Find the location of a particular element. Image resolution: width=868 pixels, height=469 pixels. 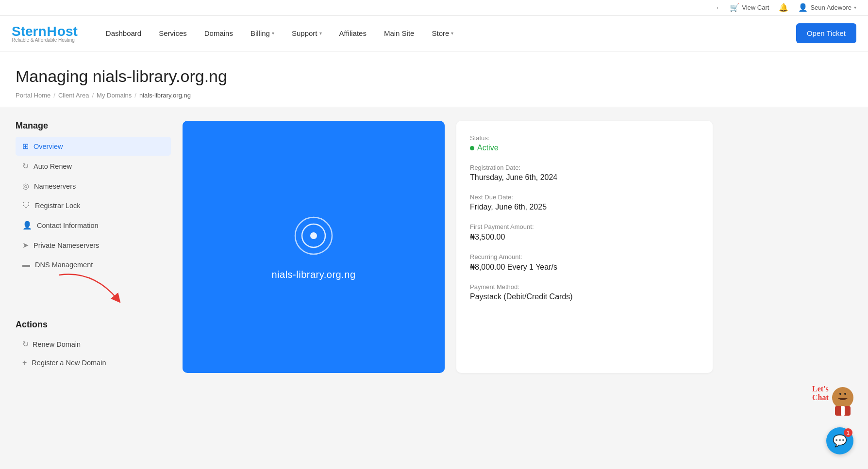

sidebar-item-register-new-domain: + Register a New Domain is located at coordinates (93, 363).